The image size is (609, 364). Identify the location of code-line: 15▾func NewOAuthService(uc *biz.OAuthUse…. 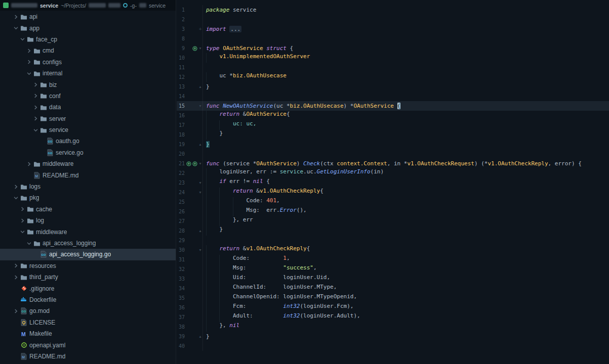
(393, 106).